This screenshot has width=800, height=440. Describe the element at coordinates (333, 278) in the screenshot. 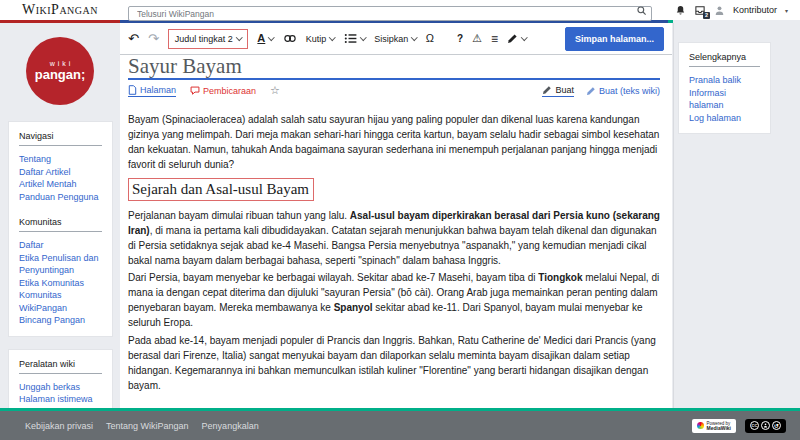

I see `text-run: Dari Persia, bayam menyebar ke berbagai …` at that location.